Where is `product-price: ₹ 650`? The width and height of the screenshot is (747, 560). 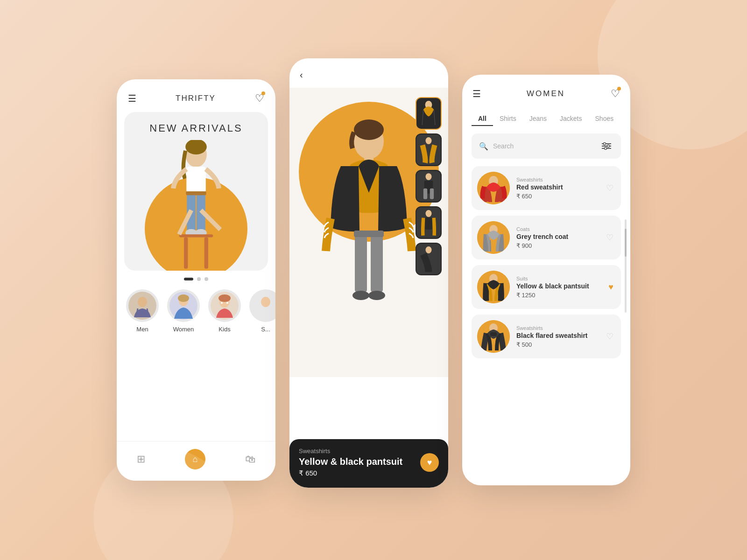 product-price: ₹ 650 is located at coordinates (351, 473).